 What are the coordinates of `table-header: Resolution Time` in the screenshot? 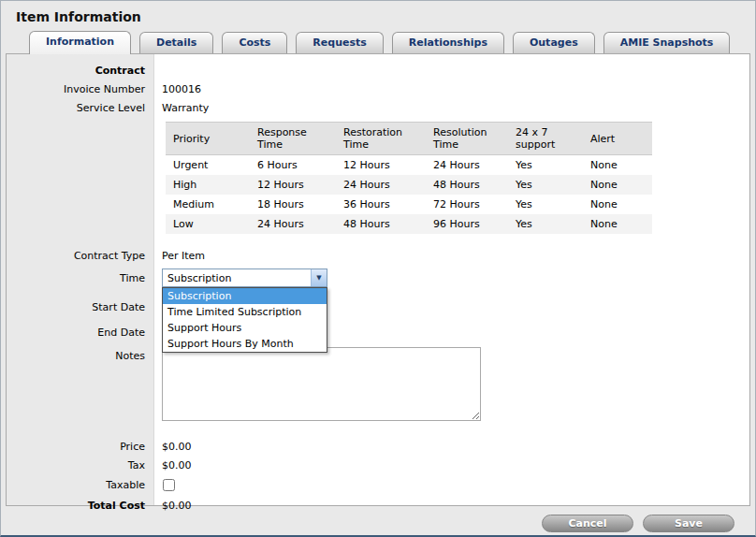 It's located at (467, 138).